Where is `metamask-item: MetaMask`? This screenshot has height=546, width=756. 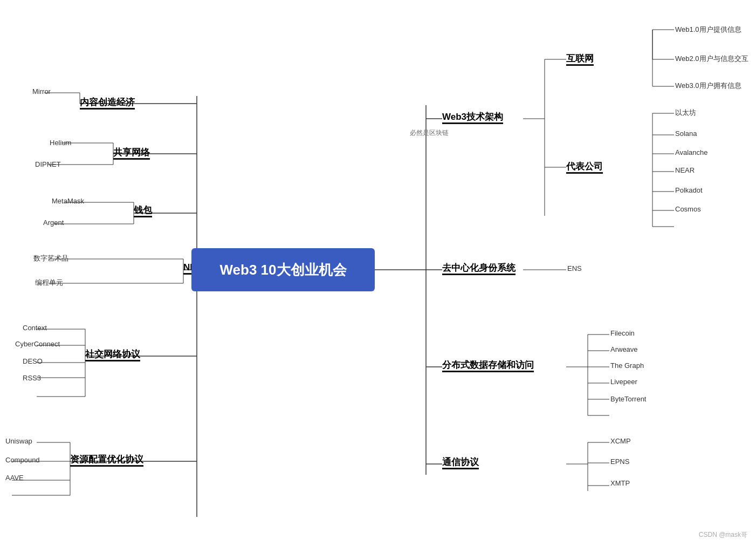
metamask-item: MetaMask is located at coordinates (68, 201).